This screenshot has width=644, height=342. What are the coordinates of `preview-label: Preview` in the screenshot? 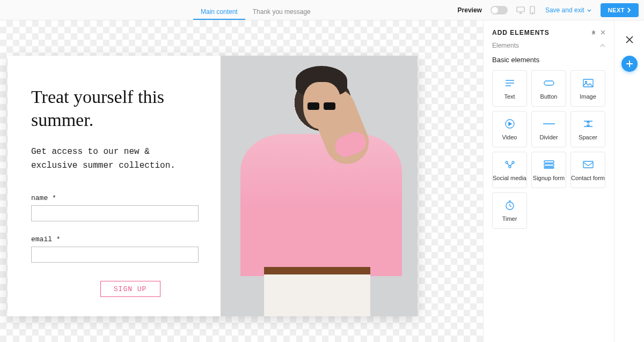 It's located at (470, 10).